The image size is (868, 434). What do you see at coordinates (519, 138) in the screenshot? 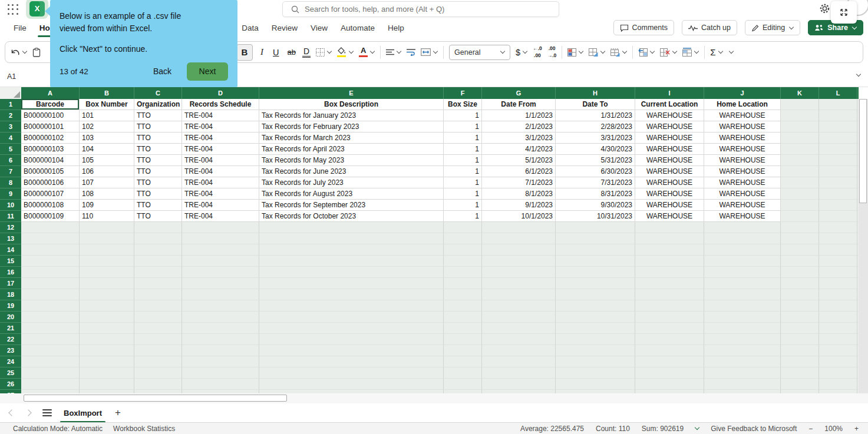
I see `cell-G4: 3/1/2023` at bounding box center [519, 138].